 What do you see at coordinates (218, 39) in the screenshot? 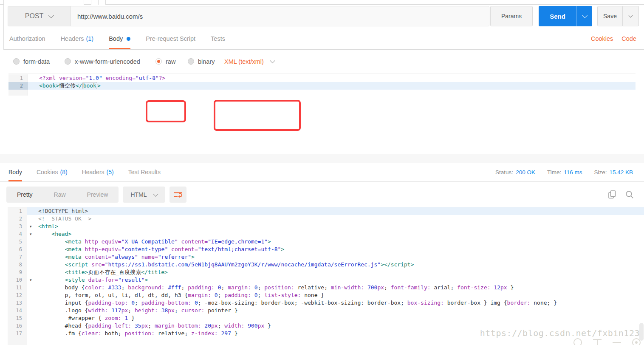
I see `request-tab-tests: Tests` at bounding box center [218, 39].